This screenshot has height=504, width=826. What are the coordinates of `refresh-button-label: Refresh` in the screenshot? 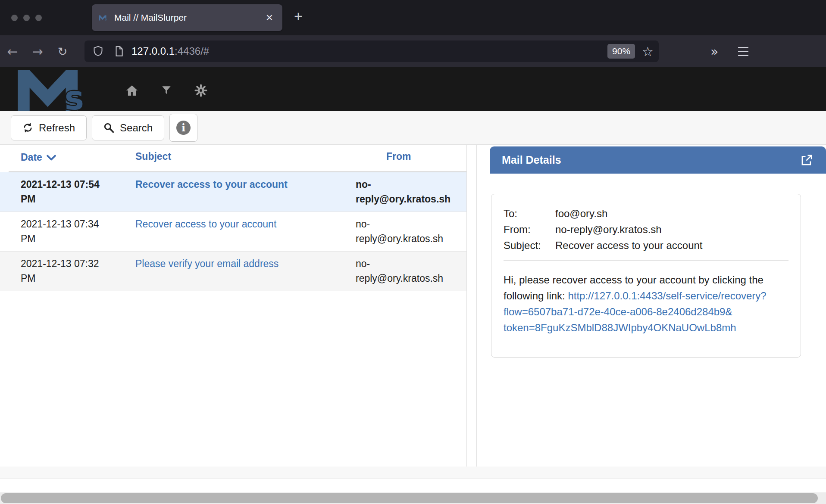 It's located at (57, 128).